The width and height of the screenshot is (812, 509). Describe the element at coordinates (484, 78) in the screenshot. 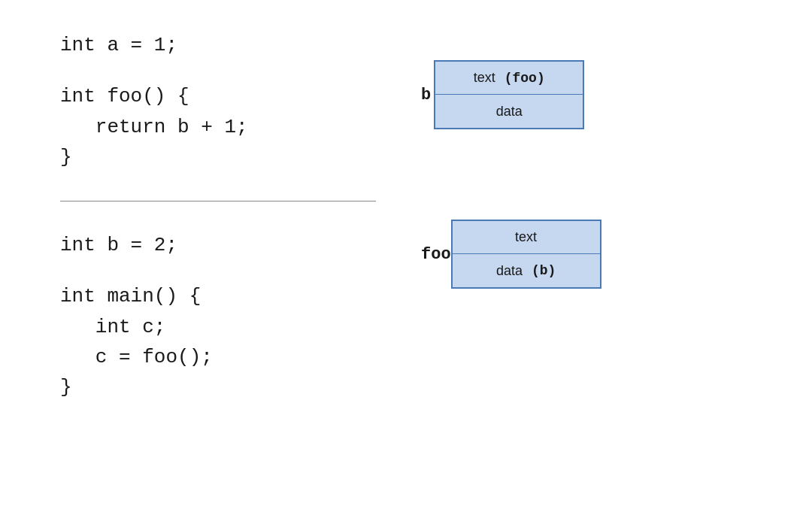

I see `diagram-top-row1-text: text` at that location.